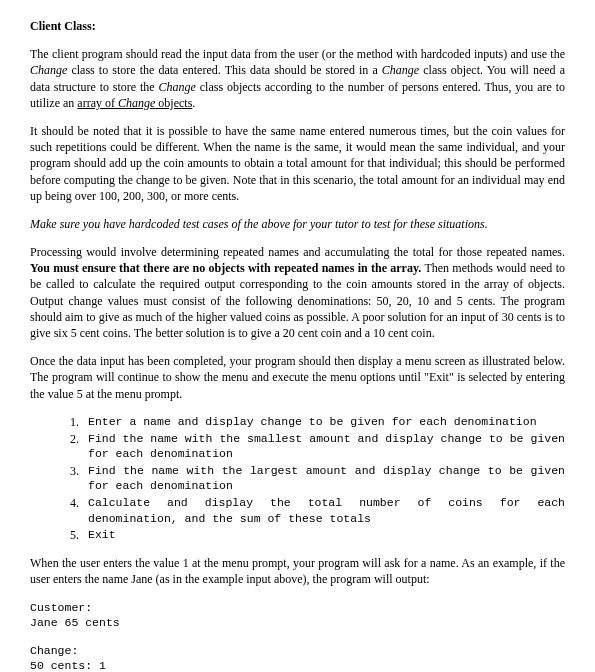 This screenshot has width=595, height=672. Describe the element at coordinates (79, 510) in the screenshot. I see `menu-item-number: 4.` at that location.